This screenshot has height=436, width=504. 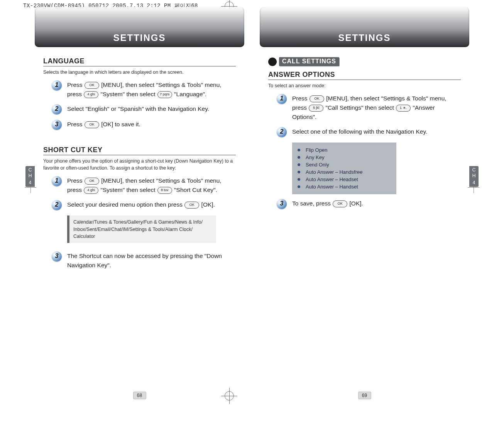 I want to click on shortcut-step-3: 3 The Shortcut can now be accessed by pr…, so click(x=144, y=261).